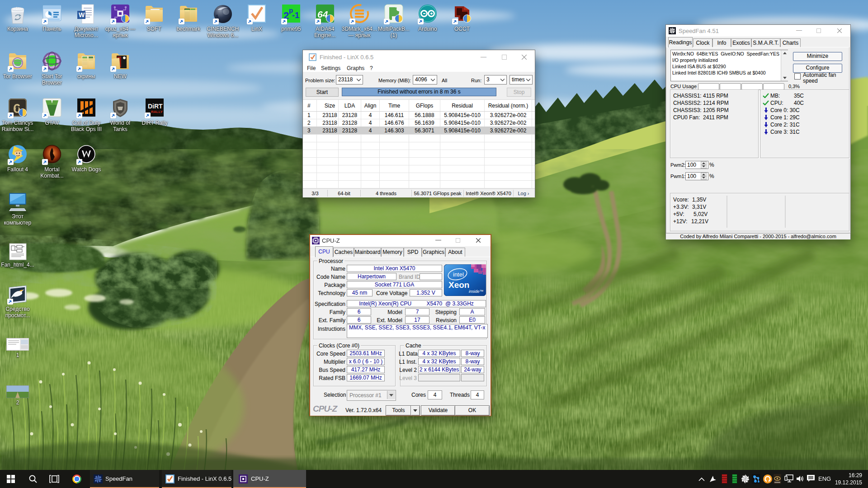  I want to click on svg-text: DiRT, so click(156, 106).